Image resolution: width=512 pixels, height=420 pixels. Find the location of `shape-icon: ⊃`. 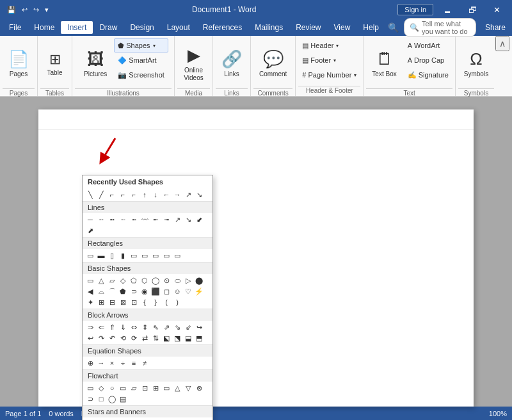

shape-icon: ⊃ is located at coordinates (90, 399).